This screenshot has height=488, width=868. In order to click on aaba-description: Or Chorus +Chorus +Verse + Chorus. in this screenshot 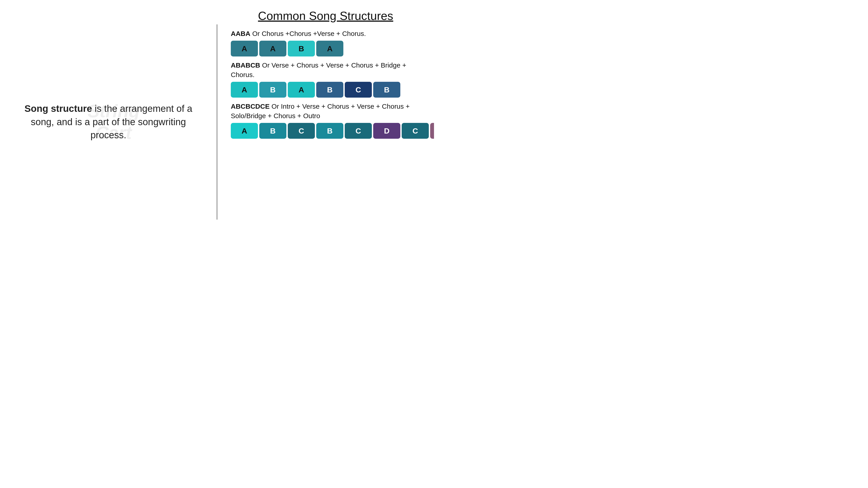, I will do `click(308, 34)`.